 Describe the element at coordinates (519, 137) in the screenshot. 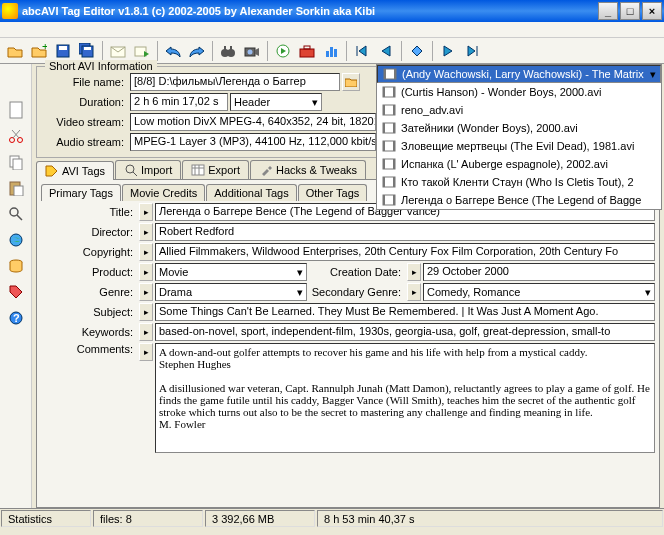

I see `file-dropdown: (Andy Wachowski, Larry Wachowski) - The …` at that location.